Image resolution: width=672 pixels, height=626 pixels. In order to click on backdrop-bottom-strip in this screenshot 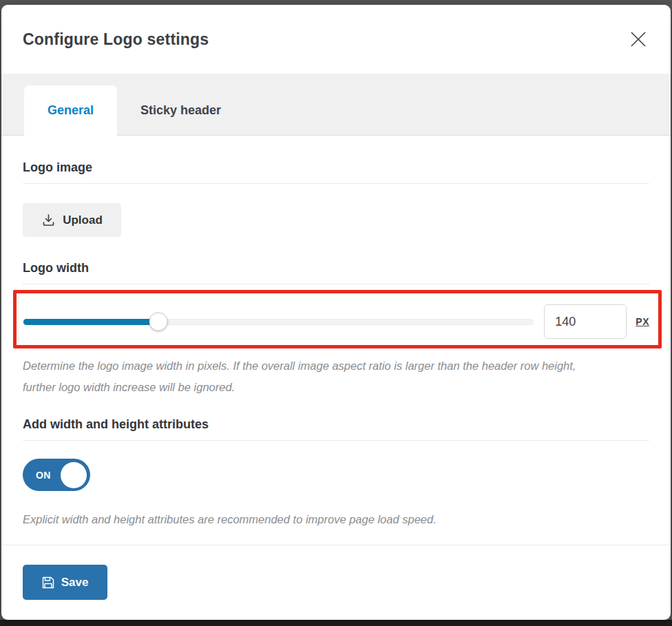, I will do `click(336, 623)`.